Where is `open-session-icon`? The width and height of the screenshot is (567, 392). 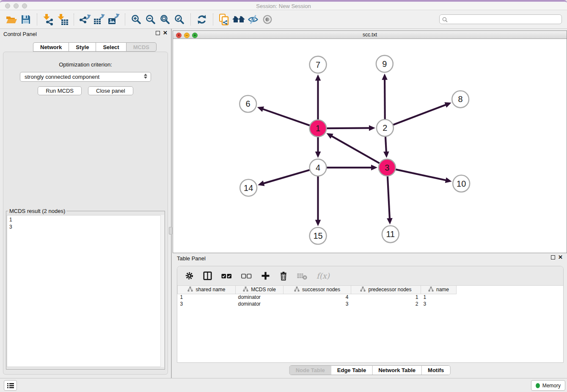
open-session-icon is located at coordinates (11, 19).